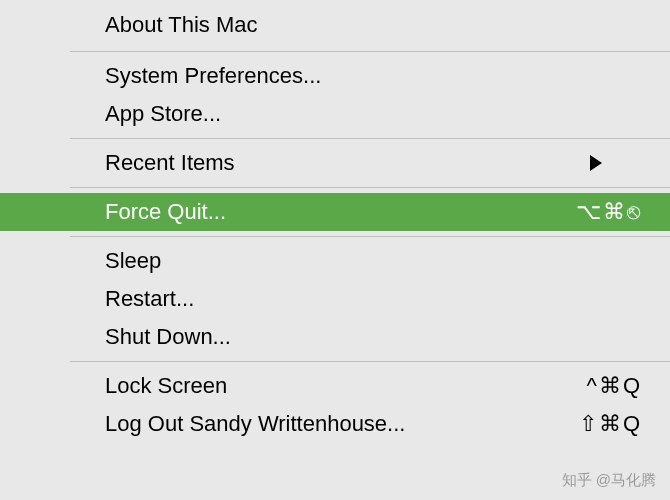  I want to click on menu-item-label: Lock Screen, so click(166, 386).